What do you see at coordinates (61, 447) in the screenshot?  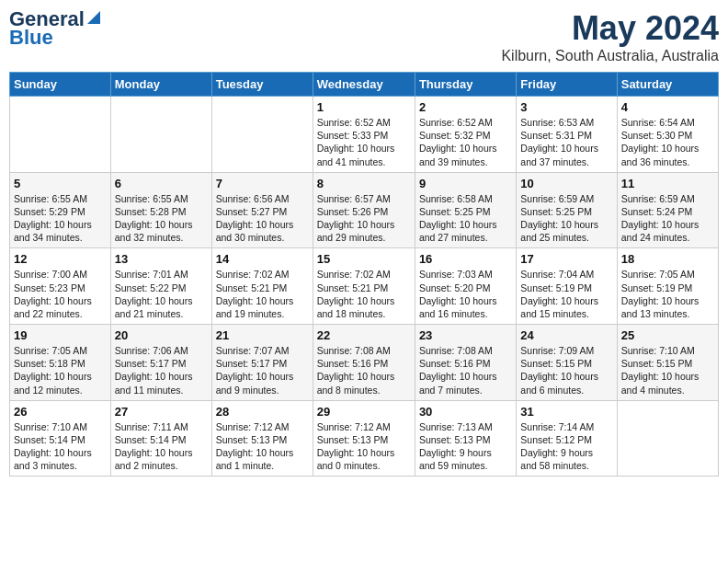 I see `day-info: Sunrise: 7:10 AM Sunset: 5:14 PM Dayligh…` at bounding box center [61, 447].